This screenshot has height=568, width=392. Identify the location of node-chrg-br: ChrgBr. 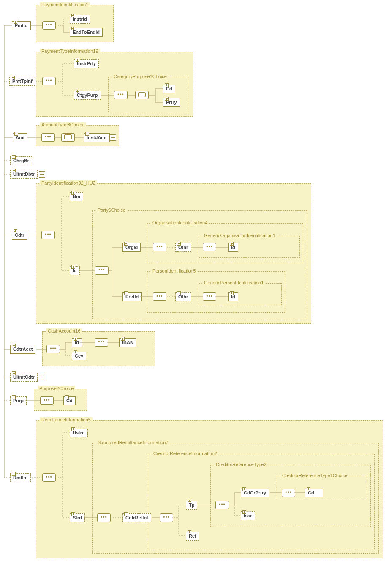
(21, 161).